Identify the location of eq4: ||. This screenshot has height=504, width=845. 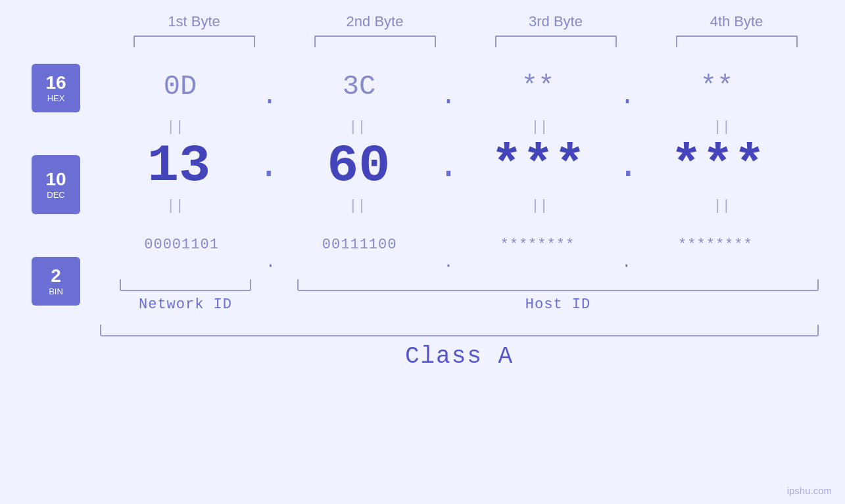
(722, 126).